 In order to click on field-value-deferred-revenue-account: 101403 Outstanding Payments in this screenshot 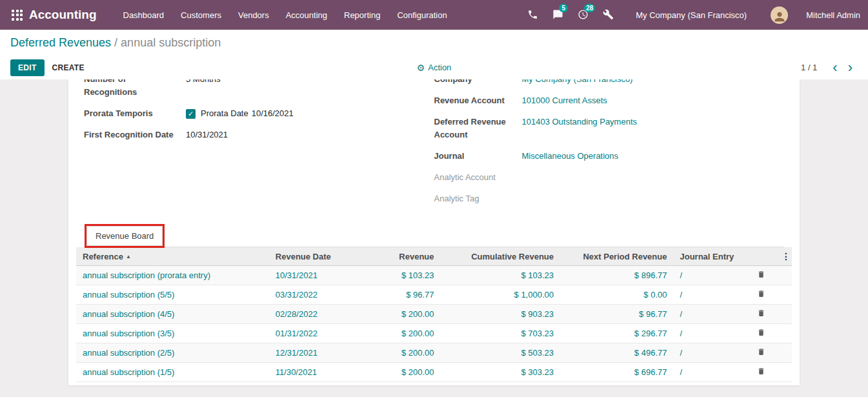, I will do `click(580, 128)`.